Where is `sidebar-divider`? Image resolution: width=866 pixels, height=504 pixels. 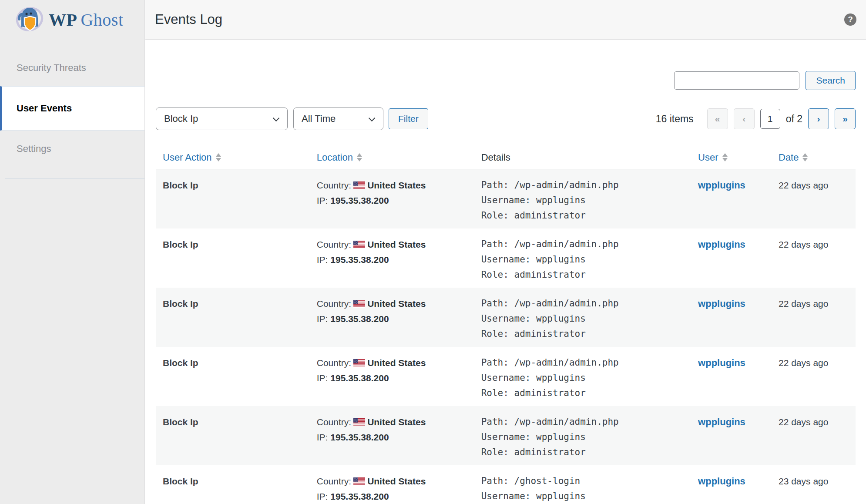
sidebar-divider is located at coordinates (75, 178).